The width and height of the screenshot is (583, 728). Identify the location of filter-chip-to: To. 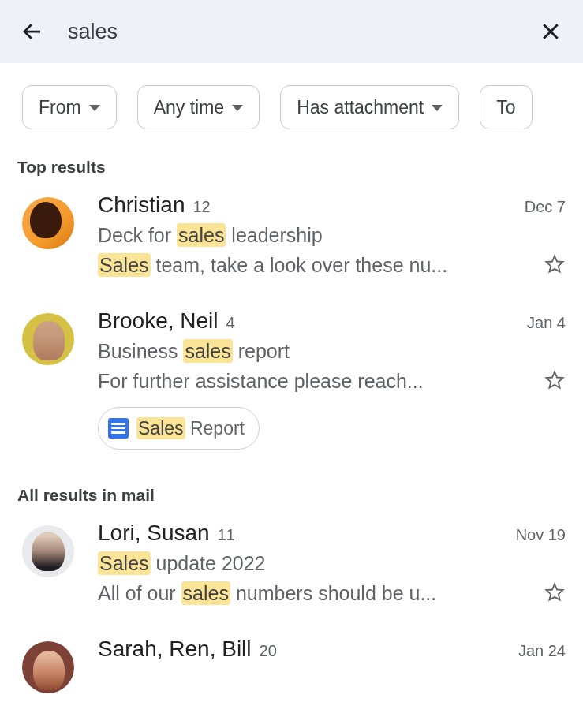
(506, 107).